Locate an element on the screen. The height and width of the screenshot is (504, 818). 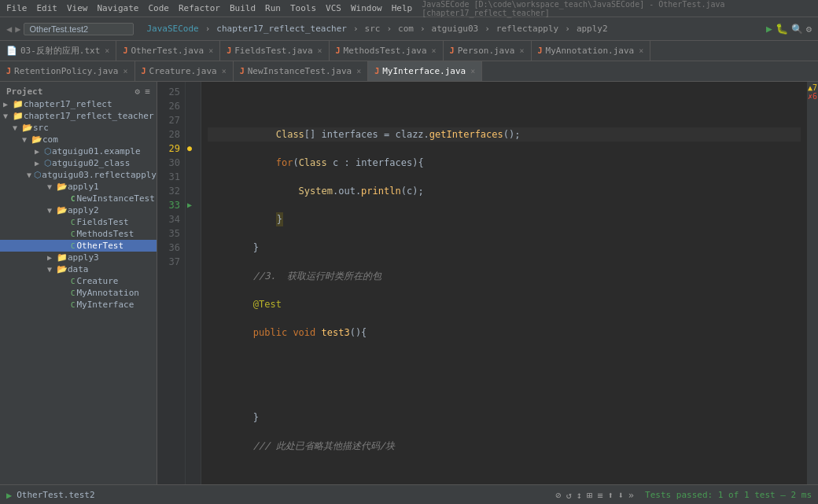
file-tabs-row2: J RetentionPolicy.java × J Creature.java… is located at coordinates (409, 72).